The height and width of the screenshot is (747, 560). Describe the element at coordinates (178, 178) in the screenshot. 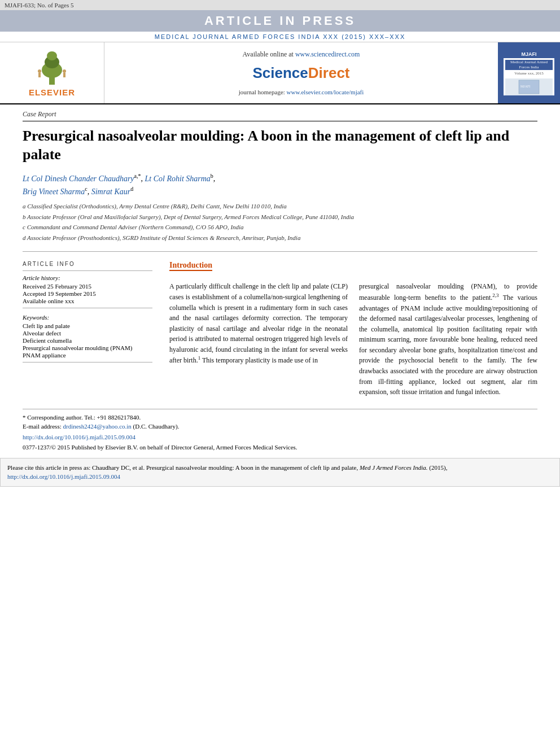

I see `author-2: Lt Col Rohit Sharma` at that location.